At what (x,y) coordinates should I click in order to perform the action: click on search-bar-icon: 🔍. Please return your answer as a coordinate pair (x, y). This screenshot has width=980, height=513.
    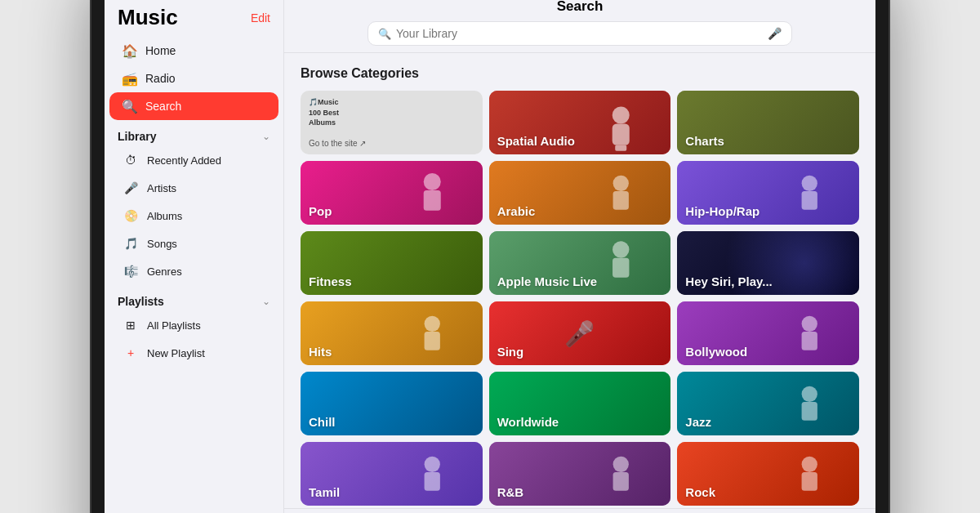
    Looking at the image, I should click on (385, 34).